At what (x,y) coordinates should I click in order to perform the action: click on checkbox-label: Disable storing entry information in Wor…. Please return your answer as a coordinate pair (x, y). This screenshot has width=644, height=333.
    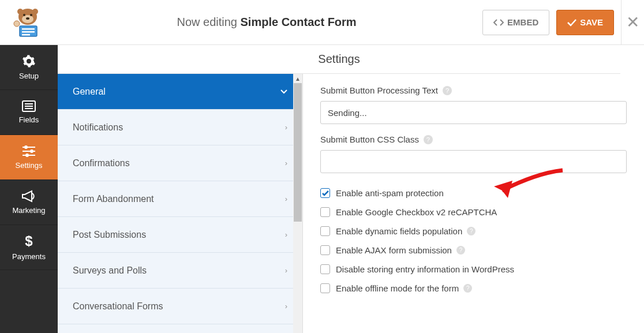
    Looking at the image, I should click on (425, 269).